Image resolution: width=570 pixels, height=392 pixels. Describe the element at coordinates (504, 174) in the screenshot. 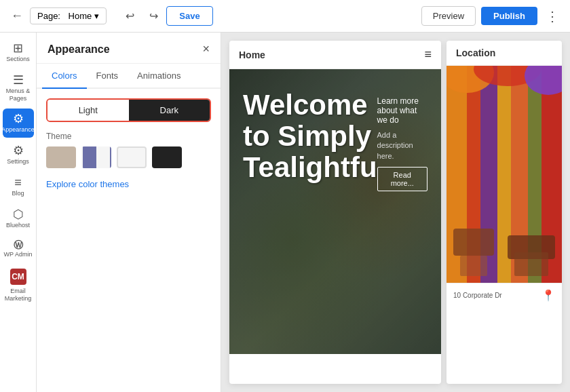

I see `location-image-svg` at that location.